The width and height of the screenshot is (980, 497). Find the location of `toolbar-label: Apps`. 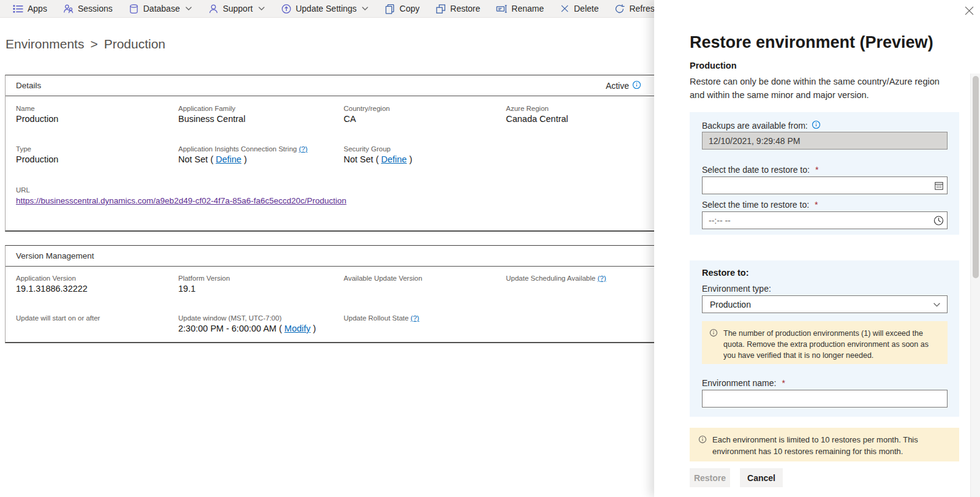

toolbar-label: Apps is located at coordinates (37, 9).